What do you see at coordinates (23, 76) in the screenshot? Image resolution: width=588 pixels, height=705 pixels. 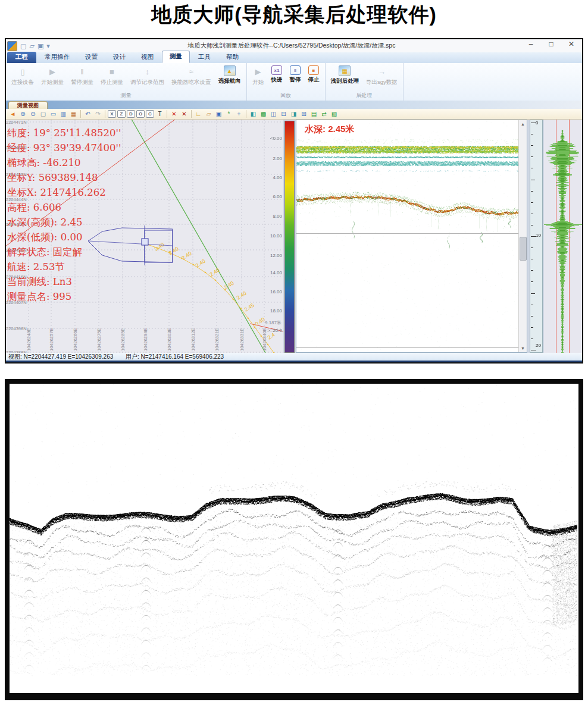 I see `ribbon-button-连接设备: ▯连接设备` at bounding box center [23, 76].